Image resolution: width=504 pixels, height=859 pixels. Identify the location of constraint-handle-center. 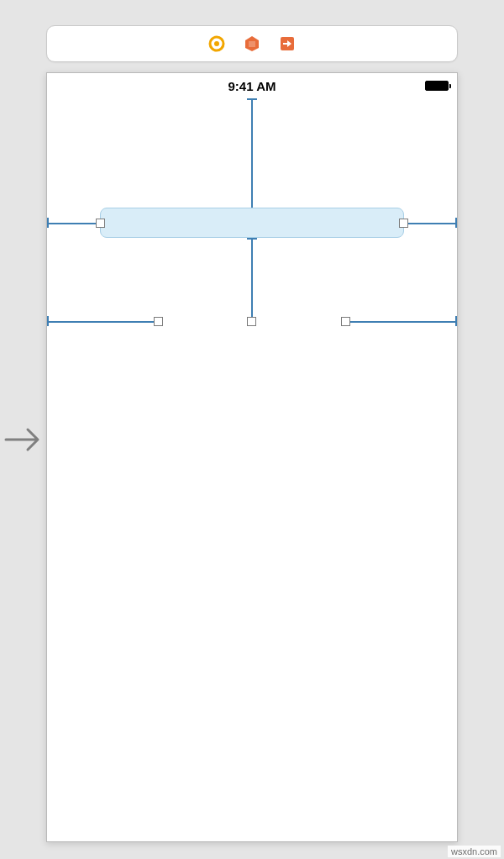
(252, 321).